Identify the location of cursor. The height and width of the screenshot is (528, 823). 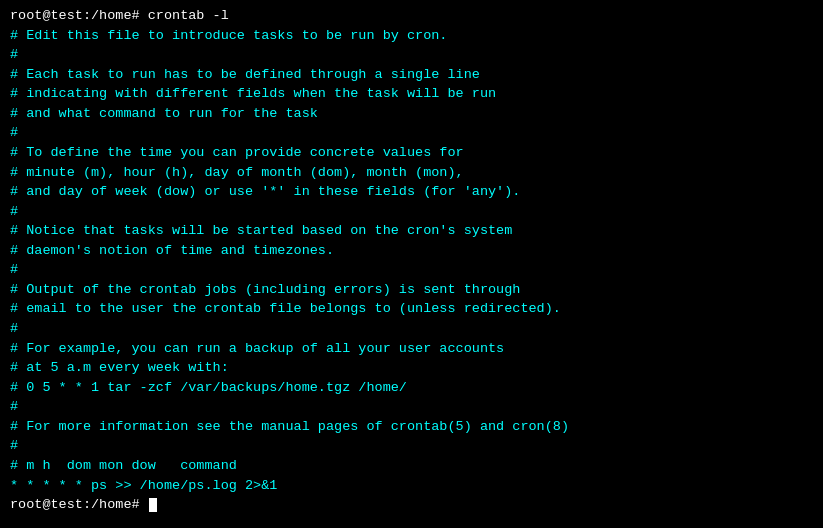
(153, 505).